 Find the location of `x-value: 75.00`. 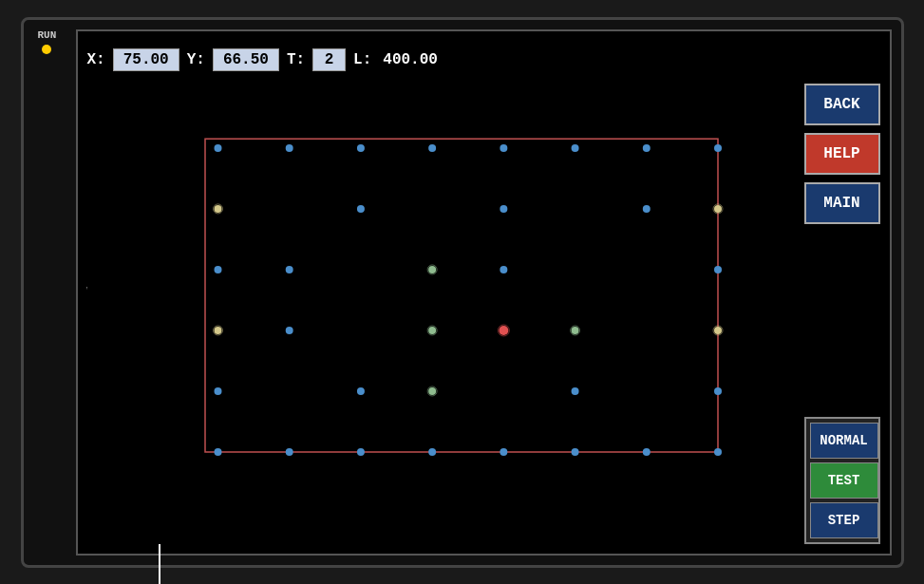

x-value: 75.00 is located at coordinates (146, 60).